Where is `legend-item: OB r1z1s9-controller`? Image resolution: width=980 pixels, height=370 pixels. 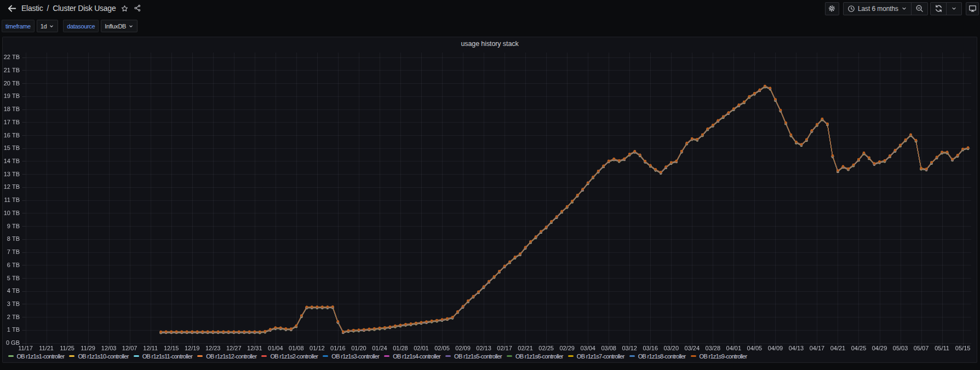 legend-item: OB r1z1s9-controller is located at coordinates (719, 356).